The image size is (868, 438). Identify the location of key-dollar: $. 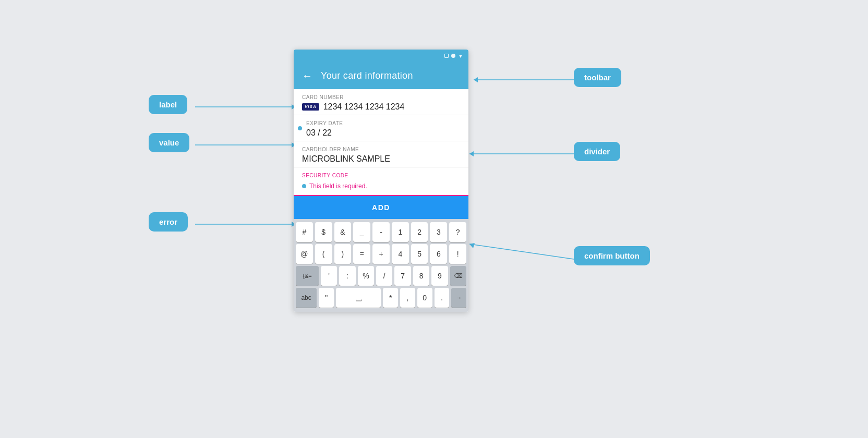
(323, 232).